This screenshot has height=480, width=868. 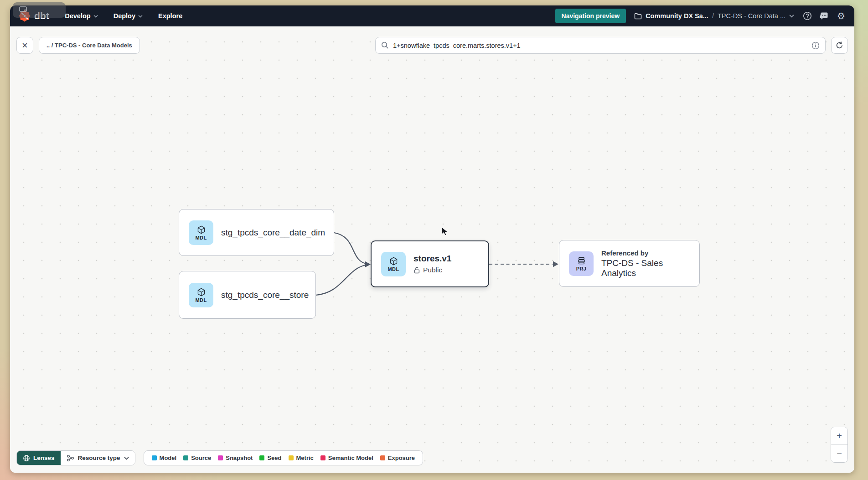 What do you see at coordinates (25, 46) in the screenshot?
I see `close-icon: ×` at bounding box center [25, 46].